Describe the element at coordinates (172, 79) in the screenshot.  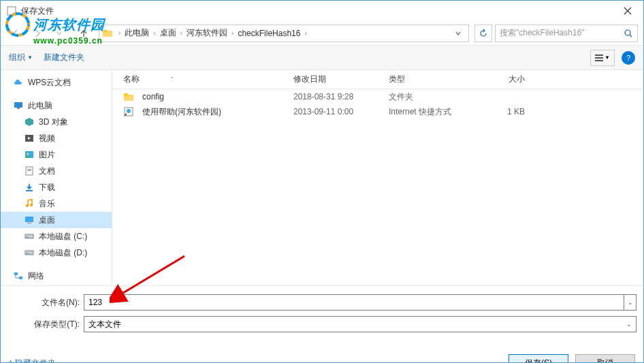
I see `sort-indicator-icon: ˄` at that location.